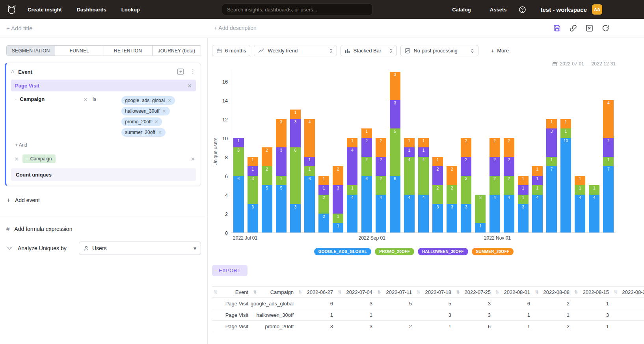  I want to click on trend-select: Weekly trend, so click(296, 50).